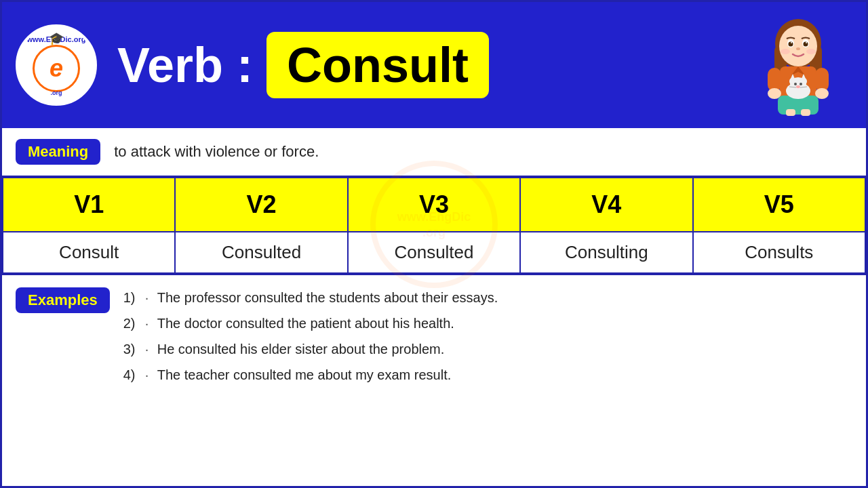 The width and height of the screenshot is (868, 488). Describe the element at coordinates (311, 298) in the screenshot. I see `example-item-1: 1) · The professor consulted the student…` at that location.